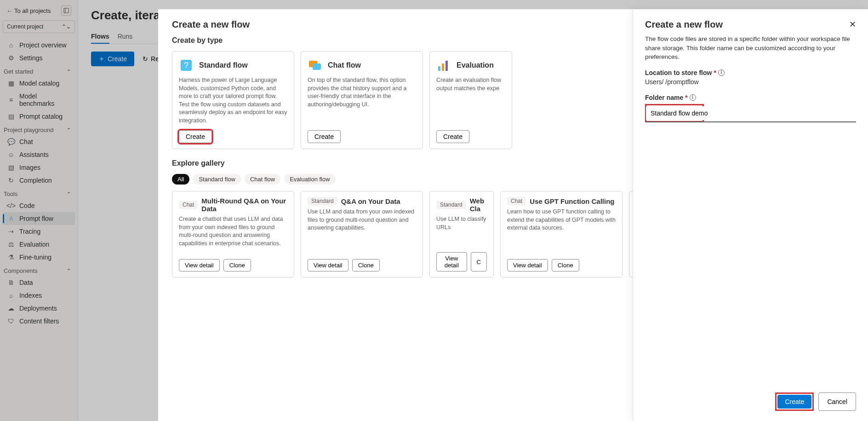 The image size is (868, 421). I want to click on clone-button: C, so click(479, 262).